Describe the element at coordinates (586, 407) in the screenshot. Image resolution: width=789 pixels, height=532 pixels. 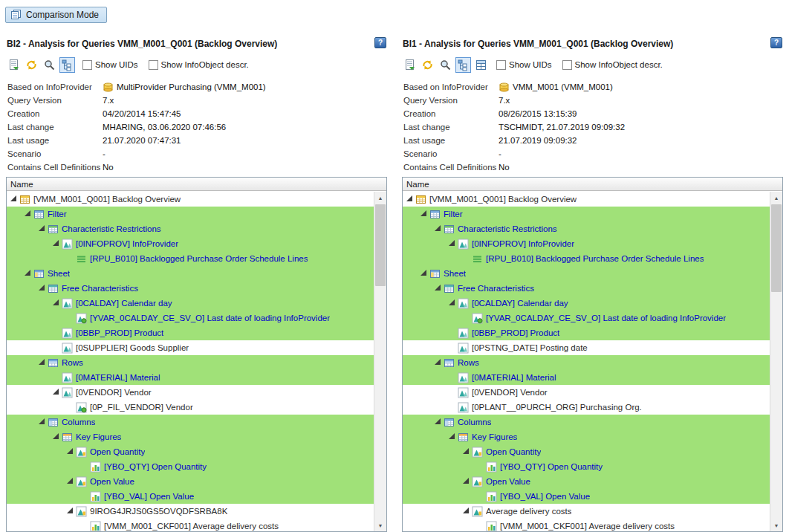
I see `tree-item: [0PLANT__0PURCH_ORG] Purchasing Org.` at that location.